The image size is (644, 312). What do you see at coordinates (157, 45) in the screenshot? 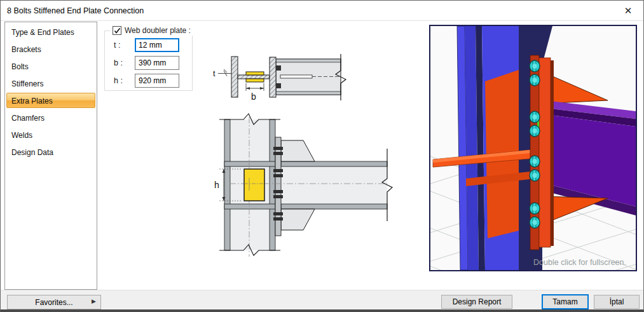
I see `t-input` at bounding box center [157, 45].